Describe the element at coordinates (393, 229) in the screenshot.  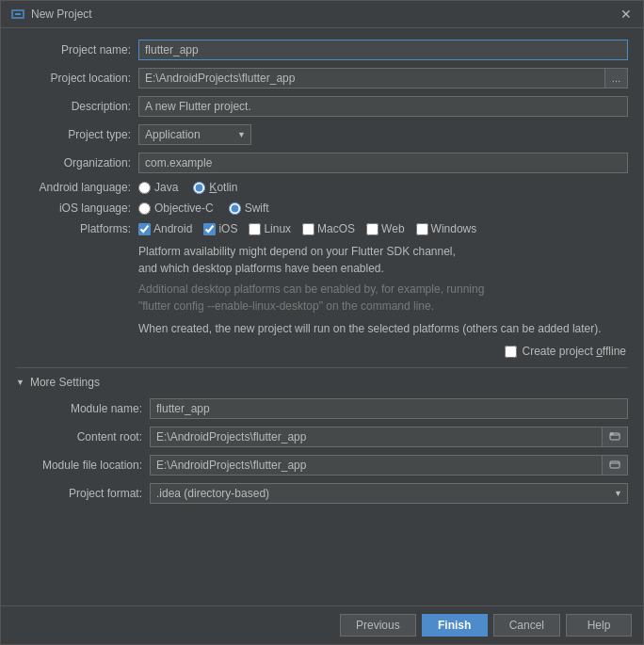
I see `platform-web-label: Web` at that location.